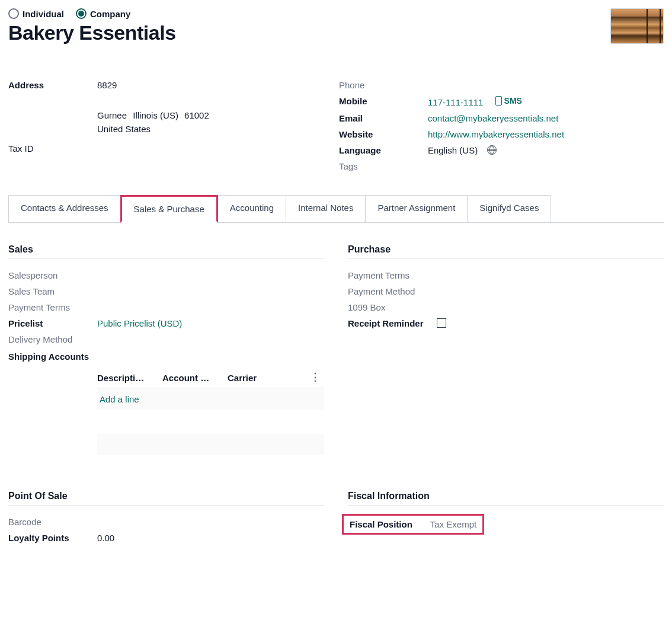 The image size is (672, 620). I want to click on radio-individual-label: Individual, so click(43, 14).